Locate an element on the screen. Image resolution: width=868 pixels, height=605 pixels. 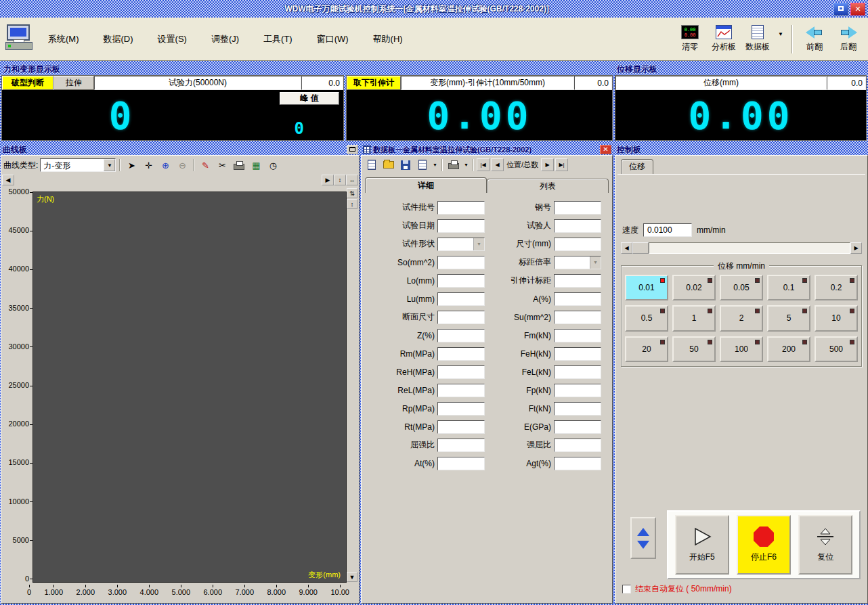
export-dropdown-arrow: ▼ is located at coordinates (435, 165).